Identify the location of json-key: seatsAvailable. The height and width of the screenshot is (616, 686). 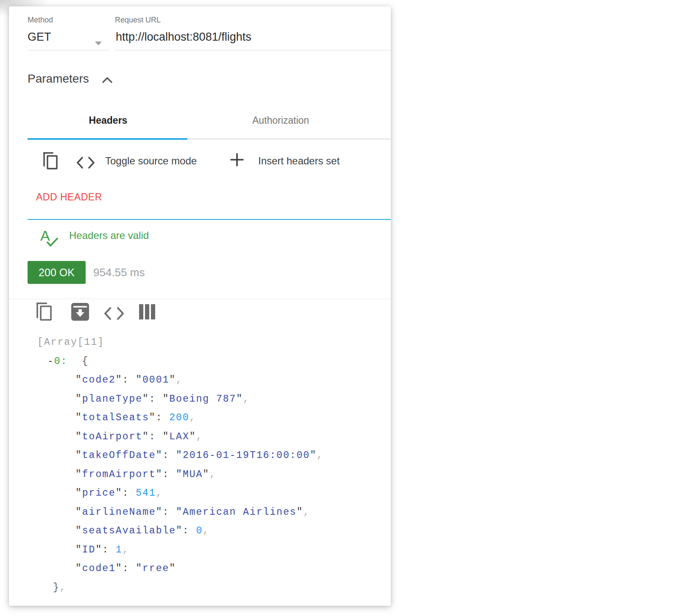
(129, 531).